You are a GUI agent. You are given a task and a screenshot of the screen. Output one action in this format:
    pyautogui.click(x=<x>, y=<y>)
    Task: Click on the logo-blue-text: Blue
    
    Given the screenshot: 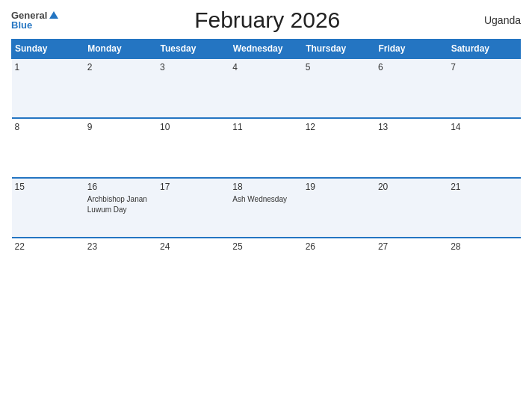 What is the action you would take?
    pyautogui.click(x=34, y=25)
    